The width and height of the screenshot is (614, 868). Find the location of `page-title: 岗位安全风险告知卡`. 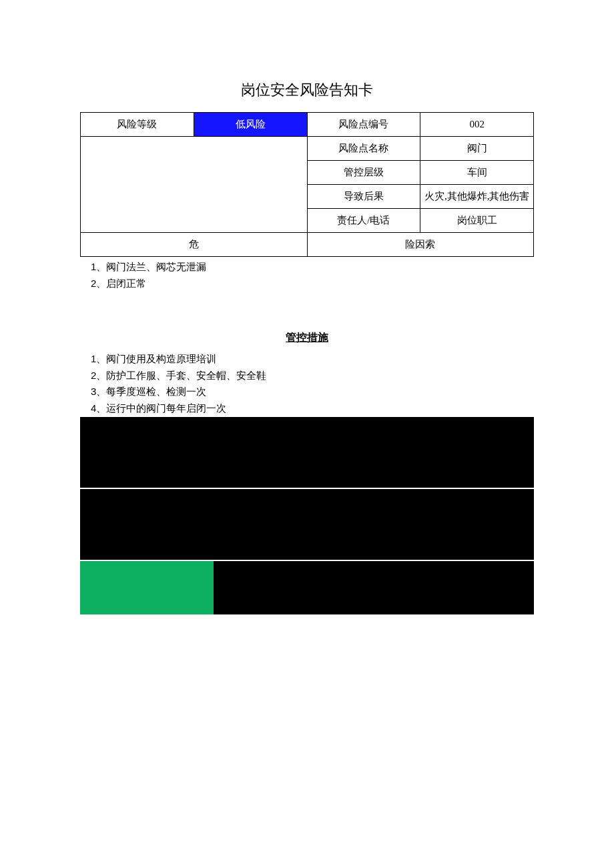

page-title: 岗位安全风险告知卡 is located at coordinates (307, 90).